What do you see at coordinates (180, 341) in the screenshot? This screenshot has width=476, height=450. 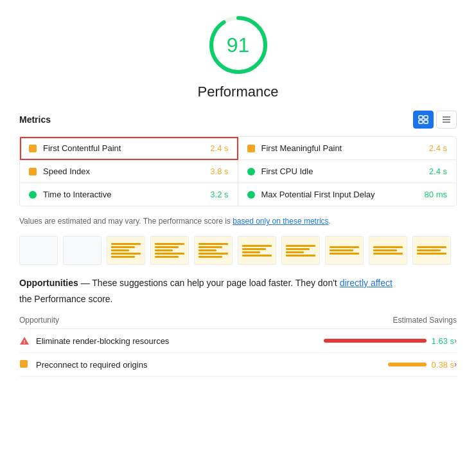 I see `opp-name: Eliminate render-blocking resources` at bounding box center [180, 341].